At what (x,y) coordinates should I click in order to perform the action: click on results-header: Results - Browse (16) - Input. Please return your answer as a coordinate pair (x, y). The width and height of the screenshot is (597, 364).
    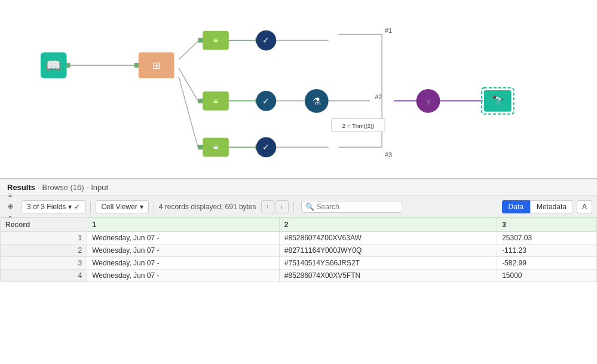
    Looking at the image, I should click on (299, 188).